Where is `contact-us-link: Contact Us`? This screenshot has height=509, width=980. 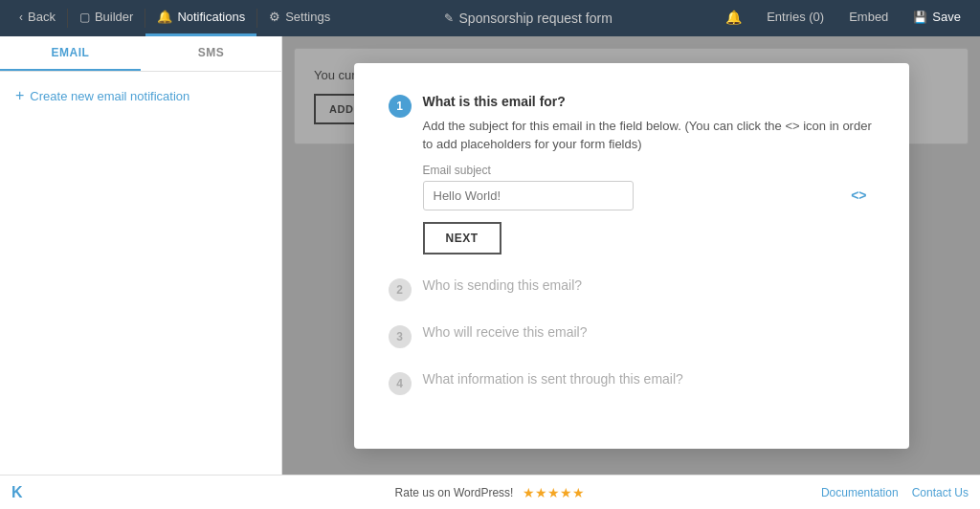
contact-us-link: Contact Us is located at coordinates (940, 493).